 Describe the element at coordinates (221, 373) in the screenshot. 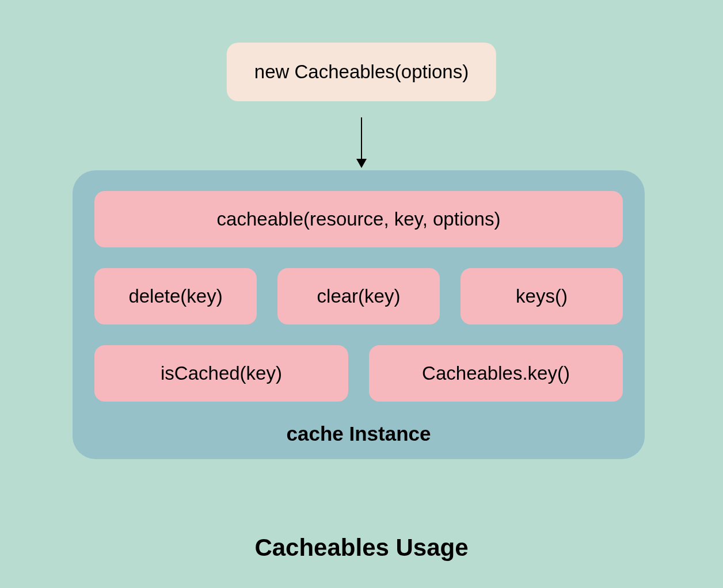

I see `method-iscached: isCached(key)` at that location.